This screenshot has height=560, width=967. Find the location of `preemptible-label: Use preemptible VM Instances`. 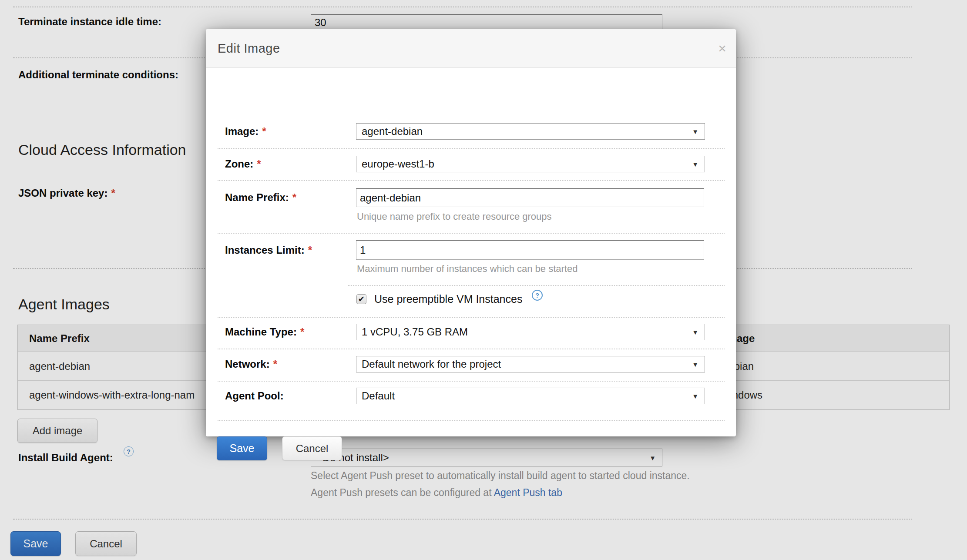

preemptible-label: Use preemptible VM Instances is located at coordinates (448, 299).